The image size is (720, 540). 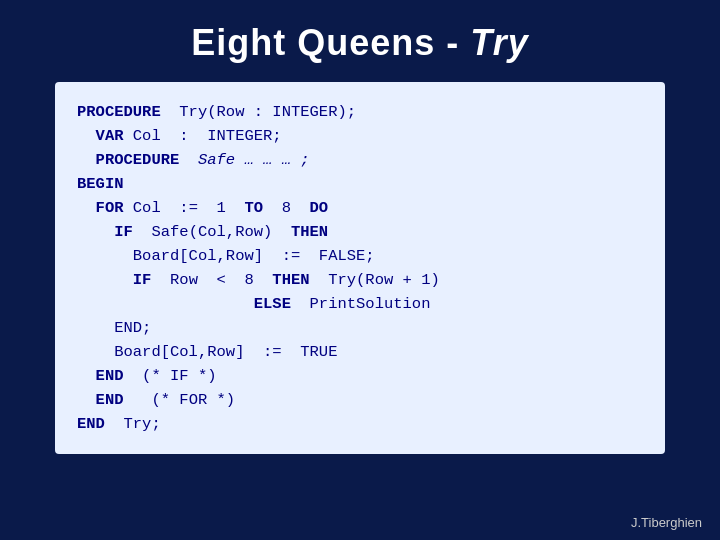 What do you see at coordinates (360, 280) in the screenshot?
I see `code-line: IF Row < 8 THEN Try(Row + 1)` at bounding box center [360, 280].